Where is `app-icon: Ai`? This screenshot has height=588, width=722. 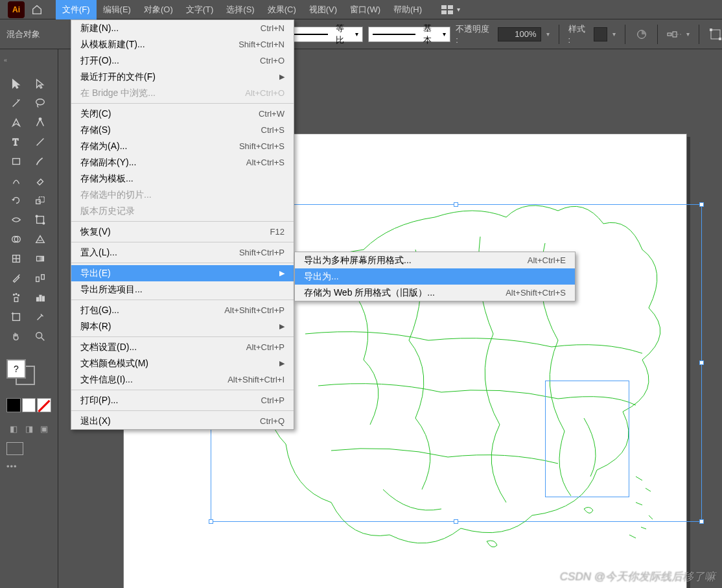 app-icon: Ai is located at coordinates (16, 10).